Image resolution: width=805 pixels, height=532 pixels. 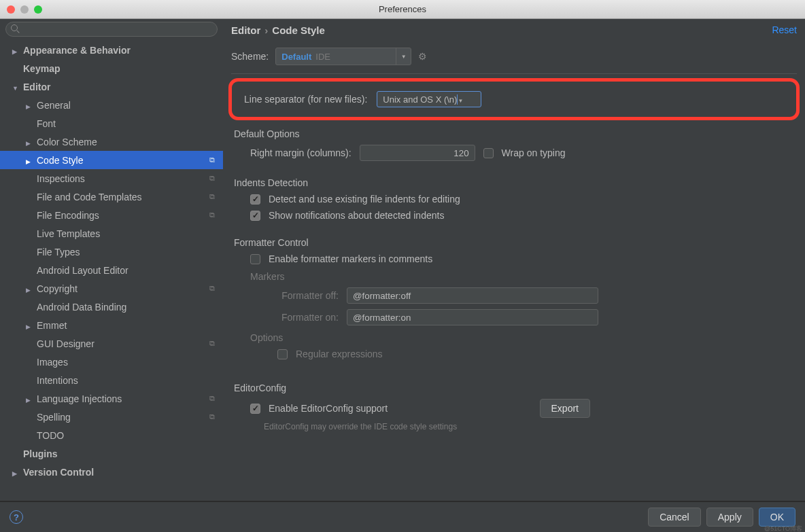 I want to click on scheme-tag: IDE, so click(x=323, y=57).